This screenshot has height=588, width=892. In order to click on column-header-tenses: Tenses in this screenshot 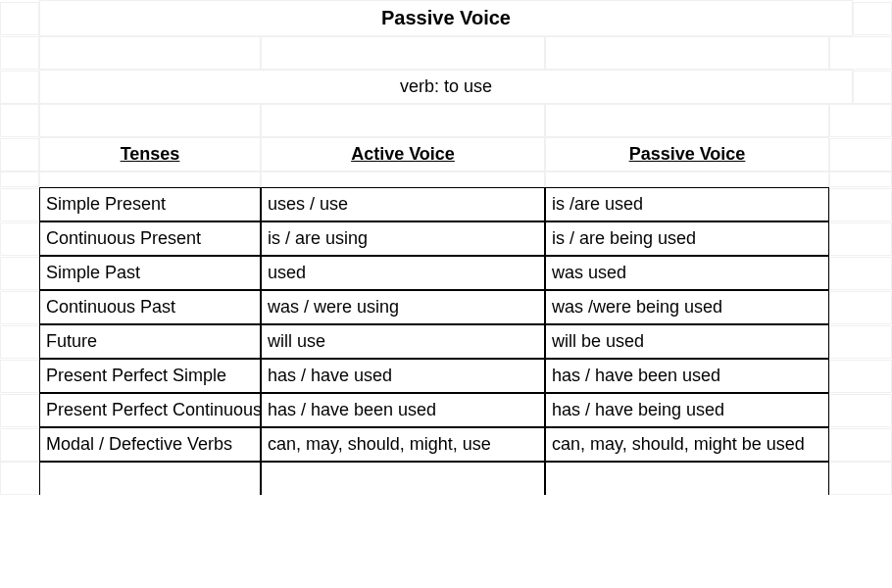, I will do `click(150, 155)`.